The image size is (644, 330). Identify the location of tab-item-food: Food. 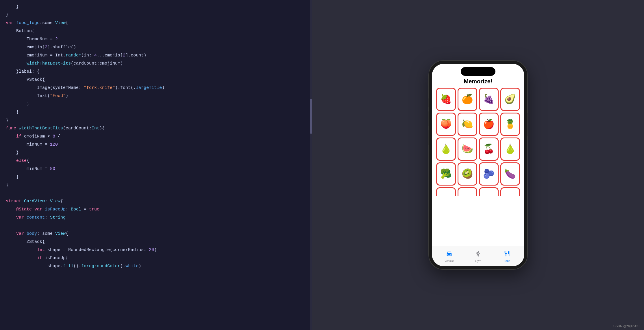
(507, 256).